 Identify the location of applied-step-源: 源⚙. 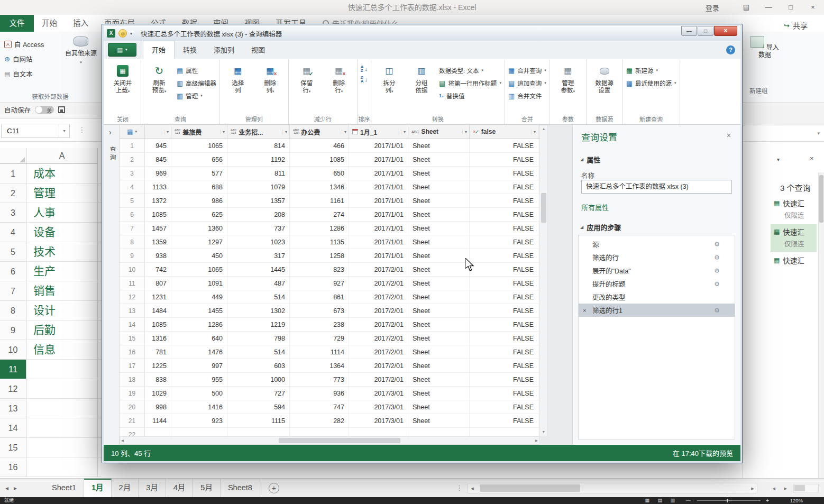
(657, 244).